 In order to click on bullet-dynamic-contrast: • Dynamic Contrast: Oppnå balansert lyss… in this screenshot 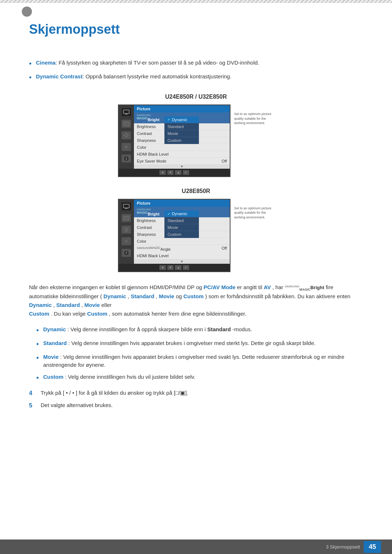, I will do `click(196, 78)`.